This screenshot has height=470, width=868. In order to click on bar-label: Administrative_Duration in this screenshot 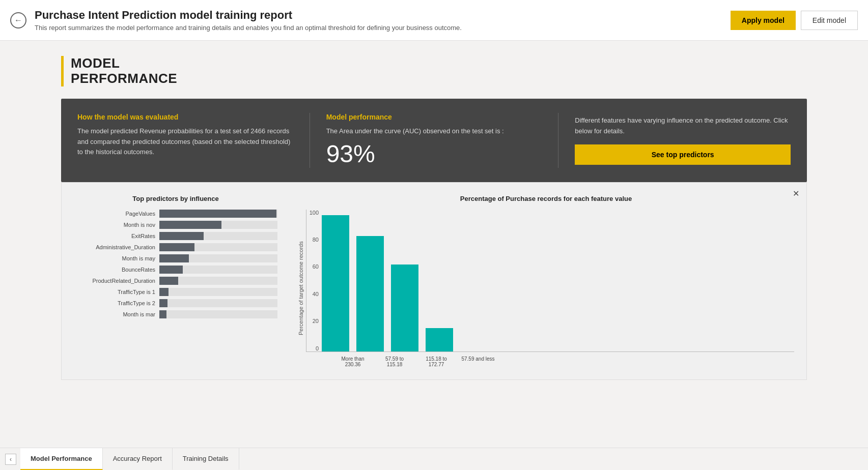, I will do `click(115, 247)`.